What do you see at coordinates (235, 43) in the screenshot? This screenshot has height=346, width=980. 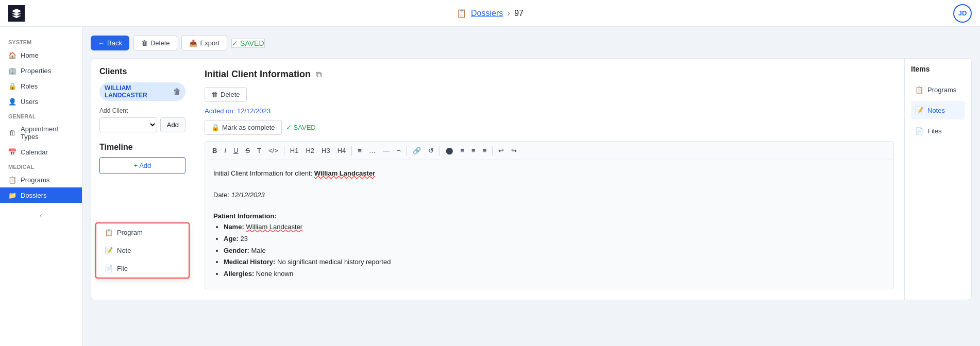 I see `checkmark-icon: ✓` at bounding box center [235, 43].